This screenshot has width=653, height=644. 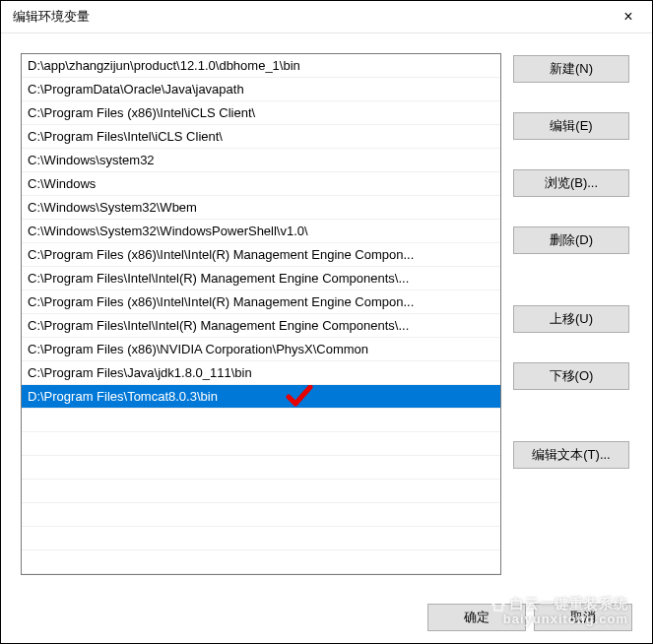 I want to click on list-item: C:\Program Files (x86)\Intel\iCLS Client…, so click(x=261, y=113).